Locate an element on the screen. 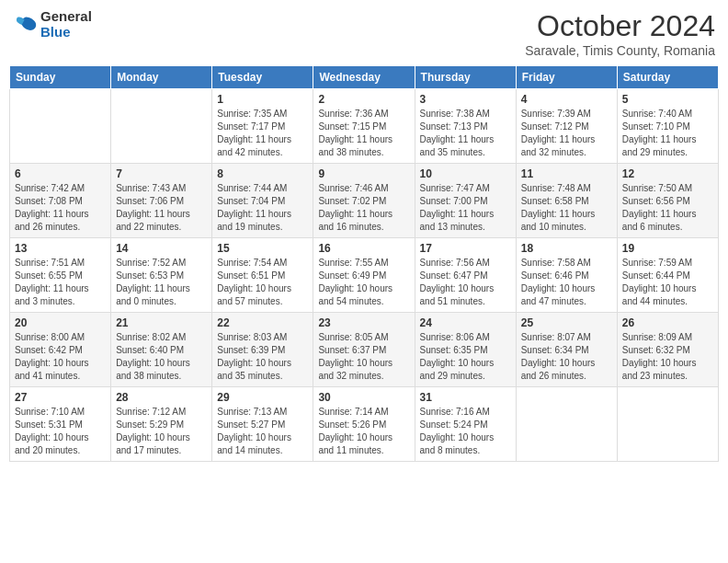 The height and width of the screenshot is (563, 728). day-info: Sunrise: 8:03 AM Sunset: 6:39 PM Dayligh… is located at coordinates (263, 357).